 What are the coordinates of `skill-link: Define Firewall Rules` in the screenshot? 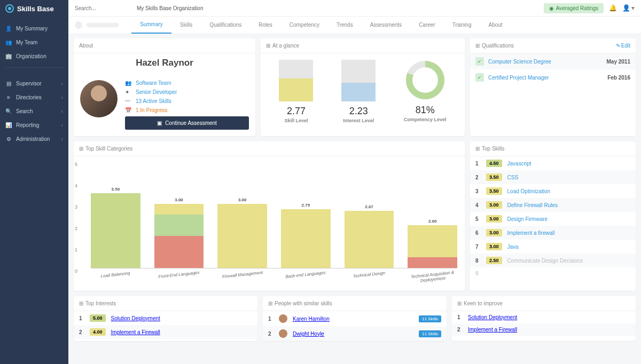 It's located at (533, 205).